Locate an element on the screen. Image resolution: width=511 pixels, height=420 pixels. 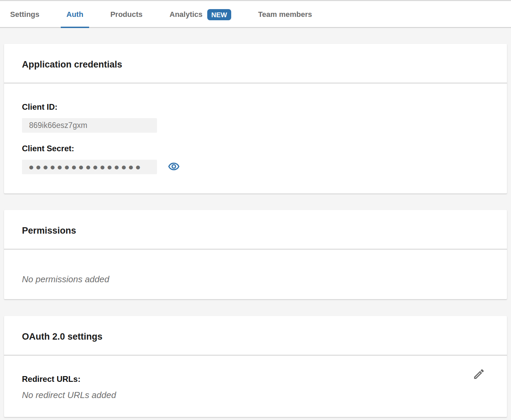
tab-settings: Settings is located at coordinates (25, 15).